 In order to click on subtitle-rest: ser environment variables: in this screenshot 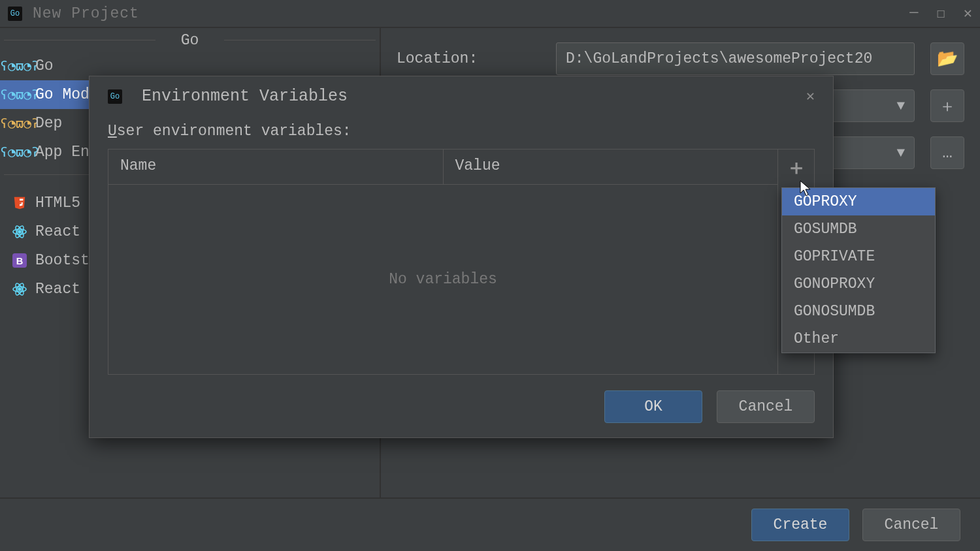, I will do `click(234, 131)`.